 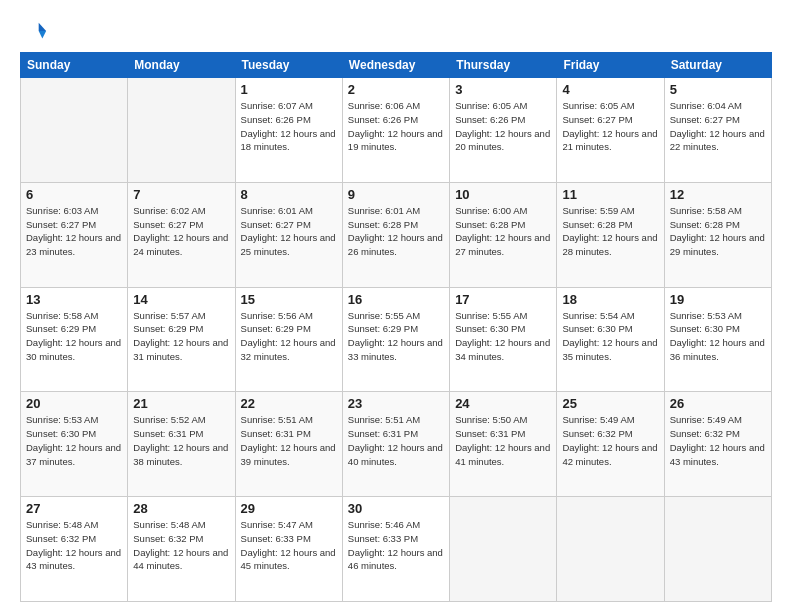 What do you see at coordinates (74, 234) in the screenshot?
I see `calendar-cell: 6 Sunrise: 6:03 AMSunset: 6:27 PMDayligh…` at bounding box center [74, 234].